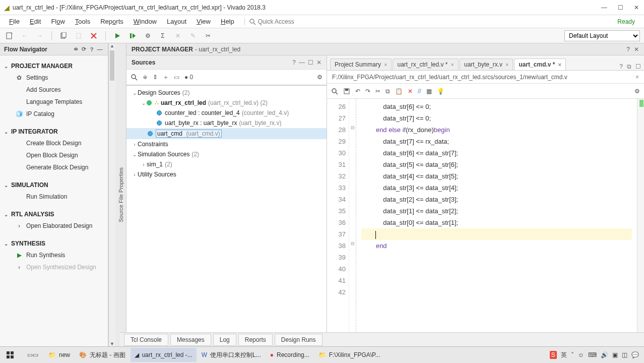 The height and width of the screenshot is (363, 644). Describe the element at coordinates (163, 355) in the screenshot. I see `taskbar-vivado: ◢uart_rx_ctrl_led -...` at that location.